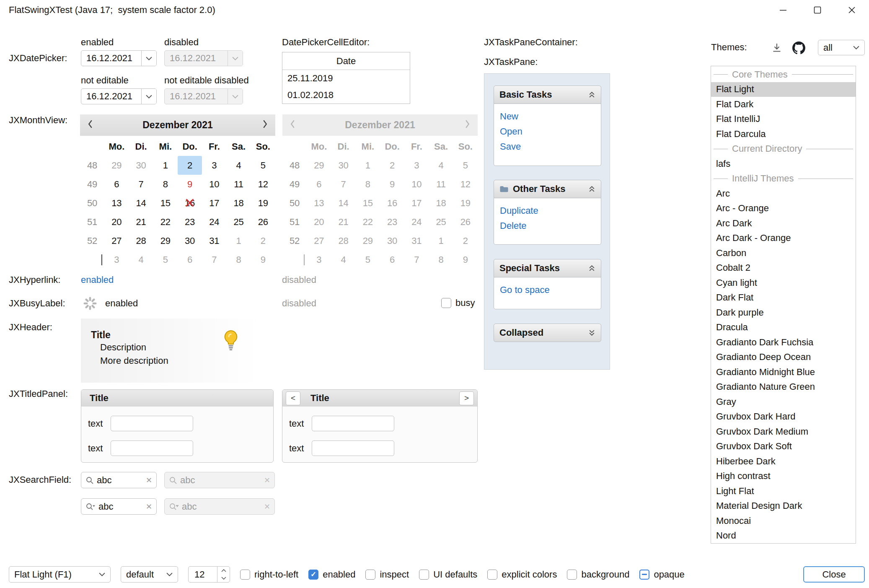 The width and height of the screenshot is (869, 588). Describe the element at coordinates (799, 48) in the screenshot. I see `github-button` at that location.